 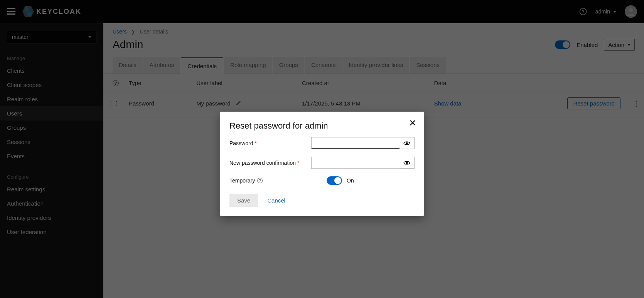 What do you see at coordinates (268, 181) in the screenshot?
I see `temporary-label: Temporary ?` at bounding box center [268, 181].